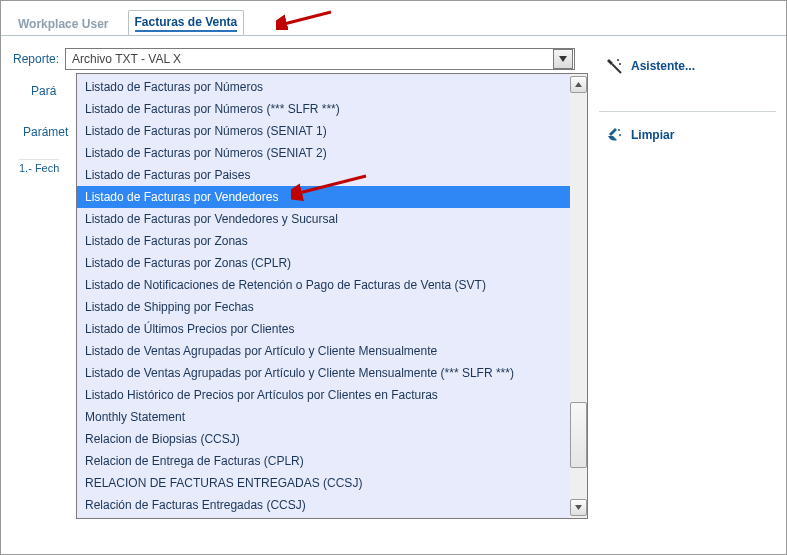  Describe the element at coordinates (324, 197) in the screenshot. I see `dropdown-option: Listado de Facturas por Vendedores` at that location.